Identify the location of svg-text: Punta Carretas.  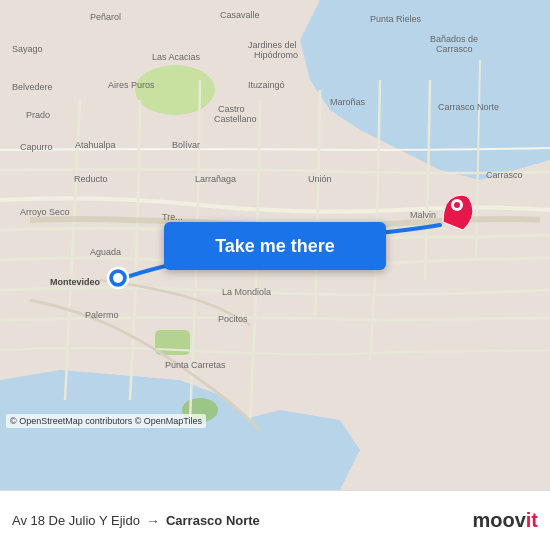
(196, 365).